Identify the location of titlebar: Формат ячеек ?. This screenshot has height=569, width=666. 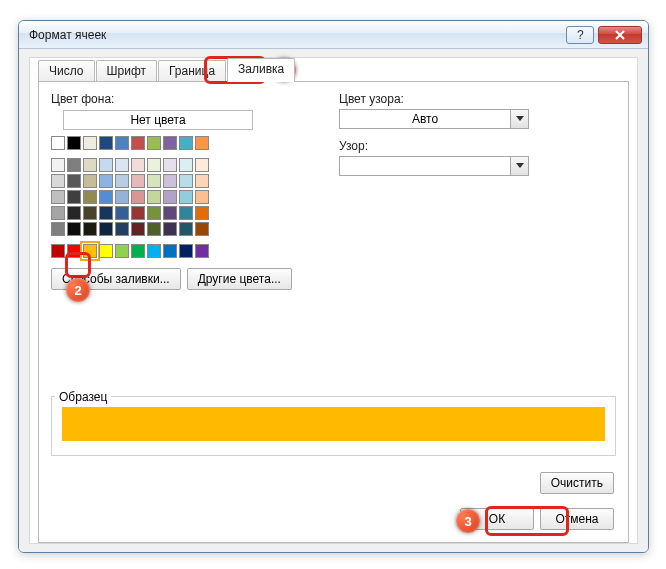
(334, 35).